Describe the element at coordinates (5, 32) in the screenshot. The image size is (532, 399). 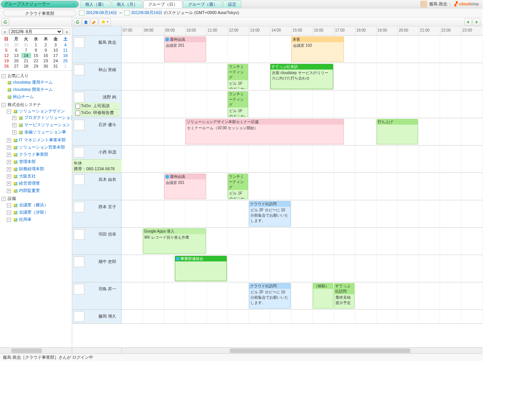
I see `prev-month-button: ‹` at that location.